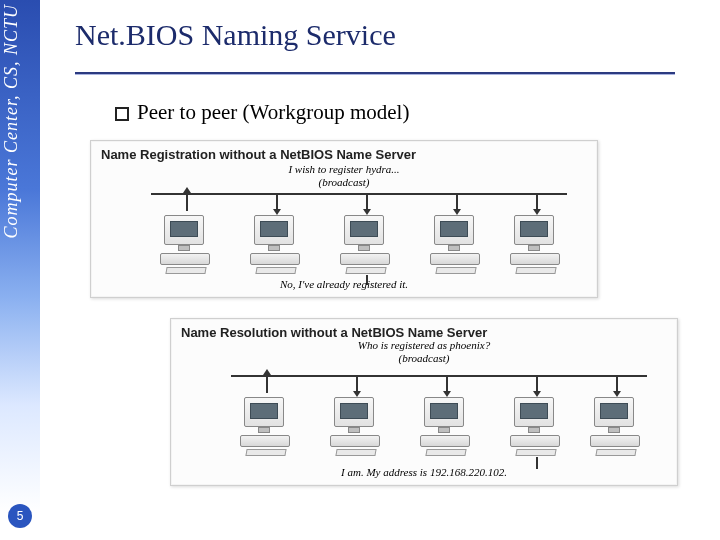 Image resolution: width=720 pixels, height=540 pixels. What do you see at coordinates (439, 376) in the screenshot?
I see `diagram2-bus-line` at bounding box center [439, 376].